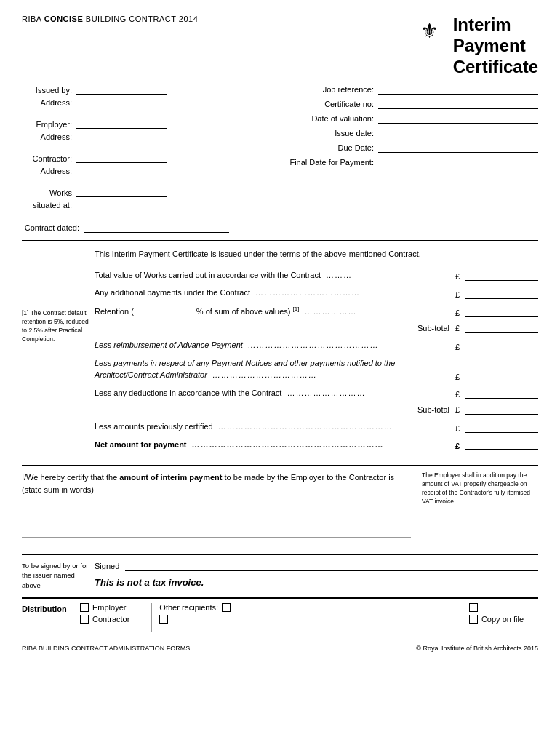  Describe the element at coordinates (105, 613) in the screenshot. I see `dist-group-1: Employer Contractor` at that location.